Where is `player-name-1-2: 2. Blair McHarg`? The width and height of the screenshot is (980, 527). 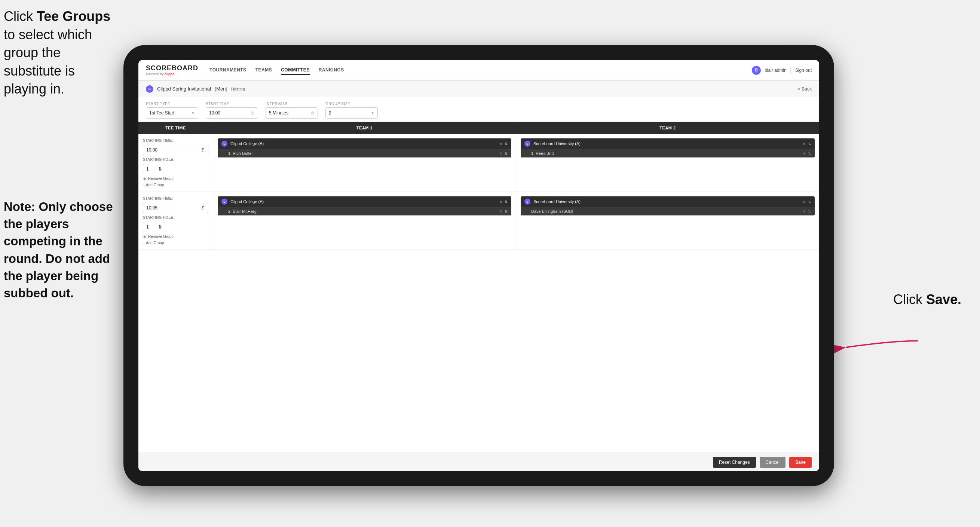 player-name-1-2: 2. Blair McHarg is located at coordinates (364, 211).